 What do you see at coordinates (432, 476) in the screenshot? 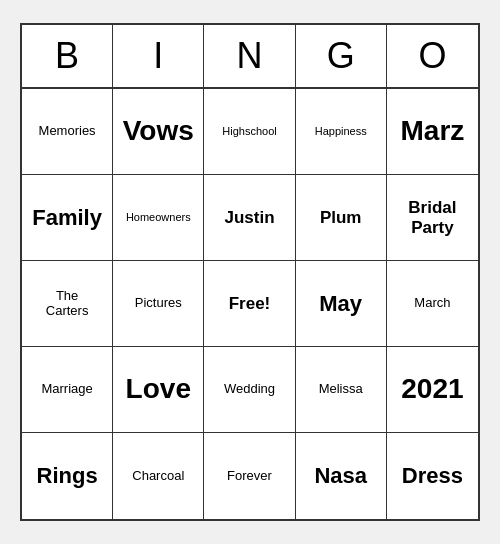
I see `bingo-cell: Dress` at bounding box center [432, 476].